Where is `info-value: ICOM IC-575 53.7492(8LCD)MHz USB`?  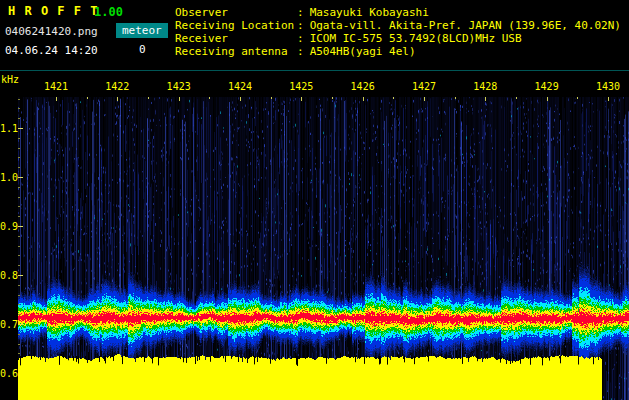
info-value: ICOM IC-575 53.7492(8LCD)MHz USB is located at coordinates (416, 38).